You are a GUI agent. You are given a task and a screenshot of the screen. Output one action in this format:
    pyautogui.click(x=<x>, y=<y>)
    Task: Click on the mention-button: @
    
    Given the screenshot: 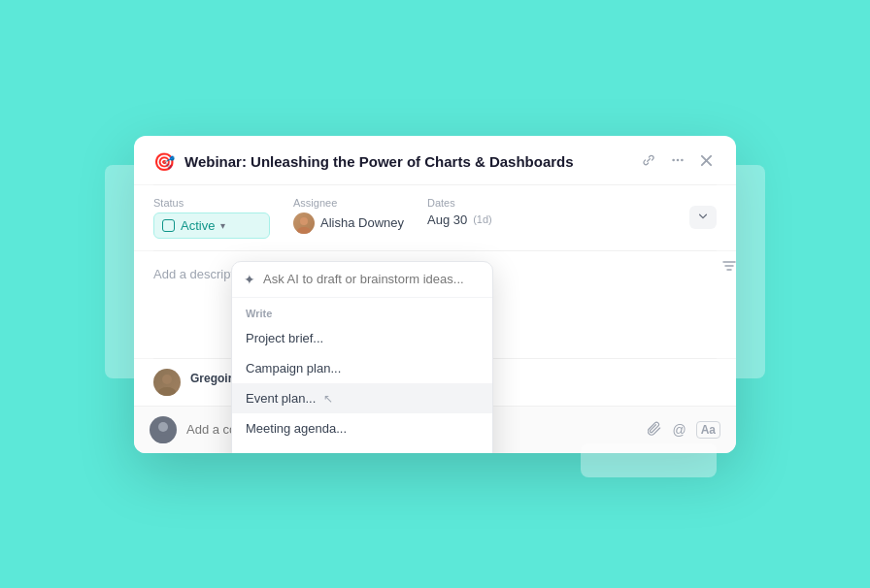 What is the action you would take?
    pyautogui.click(x=679, y=430)
    